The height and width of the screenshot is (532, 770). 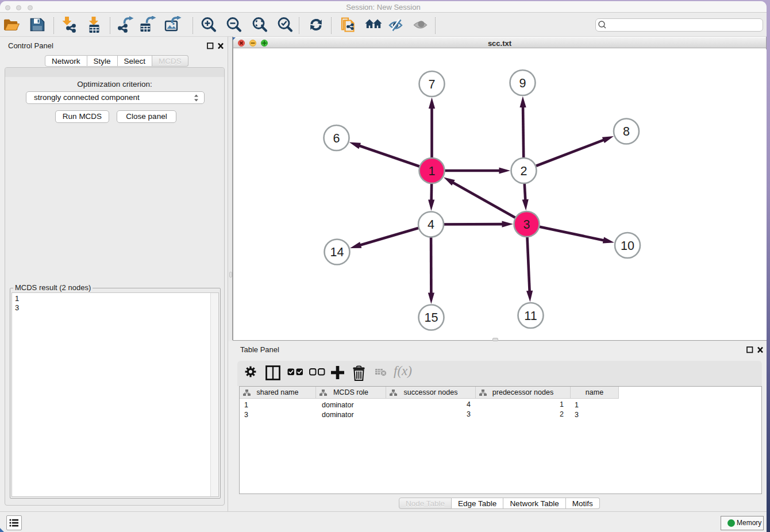 What do you see at coordinates (432, 84) in the screenshot?
I see `svg-text: 7` at bounding box center [432, 84].